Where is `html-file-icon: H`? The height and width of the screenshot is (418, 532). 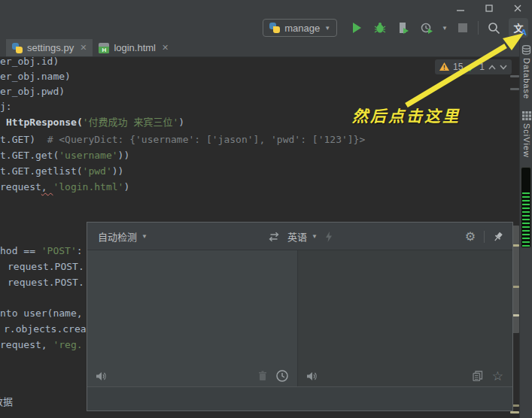 html-file-icon: H is located at coordinates (104, 48).